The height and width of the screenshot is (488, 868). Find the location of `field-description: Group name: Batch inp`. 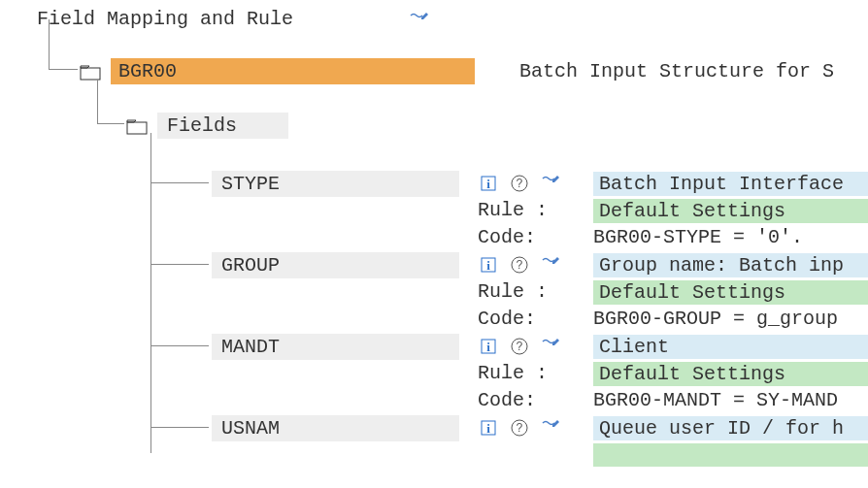

field-description: Group name: Batch inp is located at coordinates (730, 266).